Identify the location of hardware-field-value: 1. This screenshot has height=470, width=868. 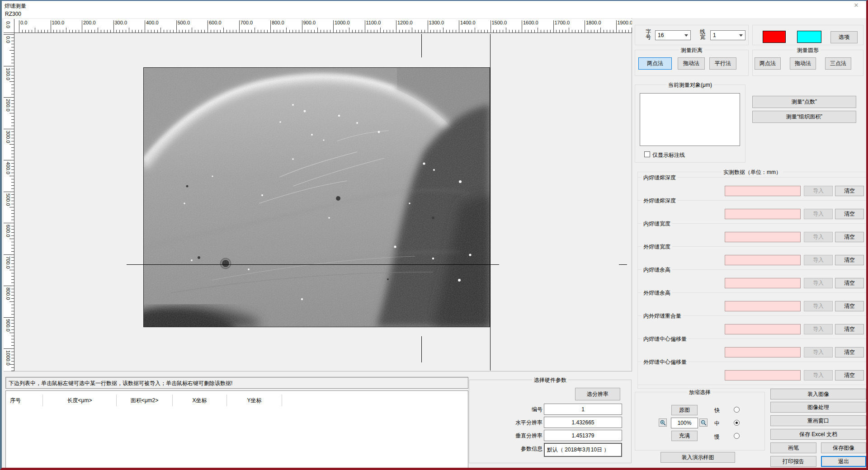
(583, 409).